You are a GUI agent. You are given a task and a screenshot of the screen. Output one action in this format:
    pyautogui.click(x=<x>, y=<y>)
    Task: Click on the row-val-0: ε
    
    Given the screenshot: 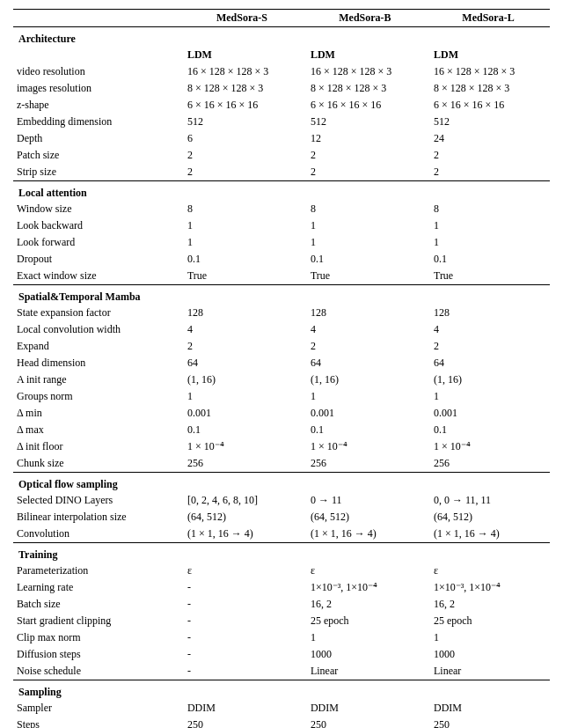 What is the action you would take?
    pyautogui.click(x=242, y=570)
    